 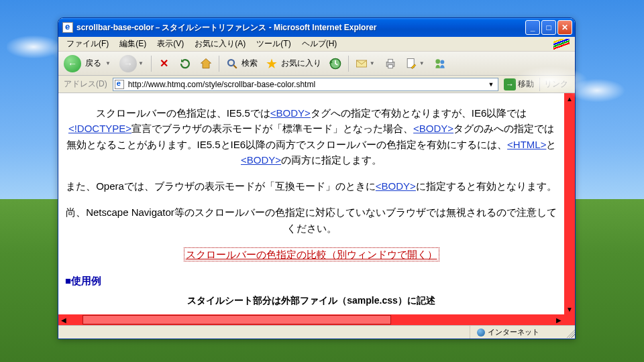 I want to click on edit-button: ▼, so click(x=415, y=64).